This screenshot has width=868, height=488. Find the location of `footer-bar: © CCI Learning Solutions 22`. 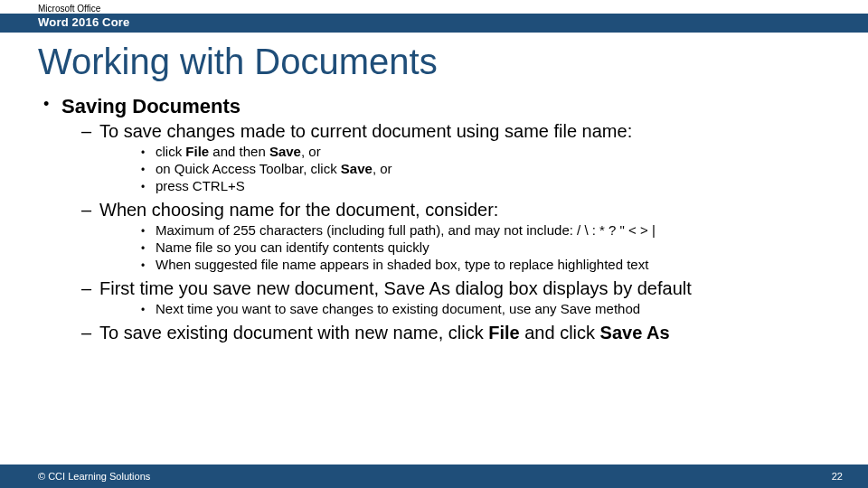

footer-bar: © CCI Learning Solutions 22 is located at coordinates (434, 476).